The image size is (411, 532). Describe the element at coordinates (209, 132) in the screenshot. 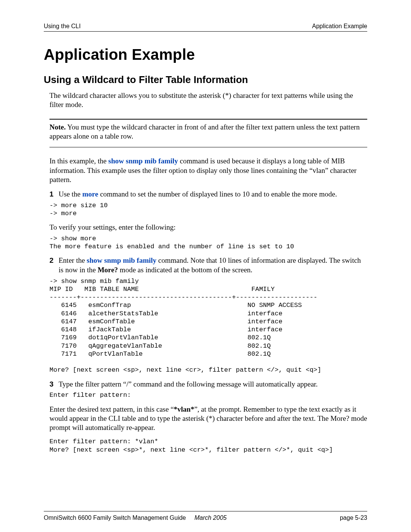

I see `note-box: Note. You must type the wildcard charact…` at that location.